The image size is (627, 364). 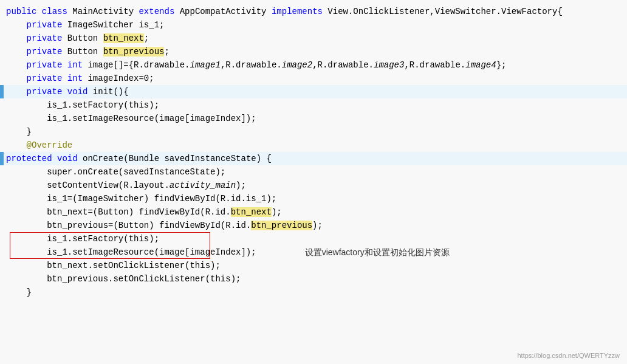 I want to click on code-line-20: btn_next.setOnClickListener(this);, so click(x=314, y=266).